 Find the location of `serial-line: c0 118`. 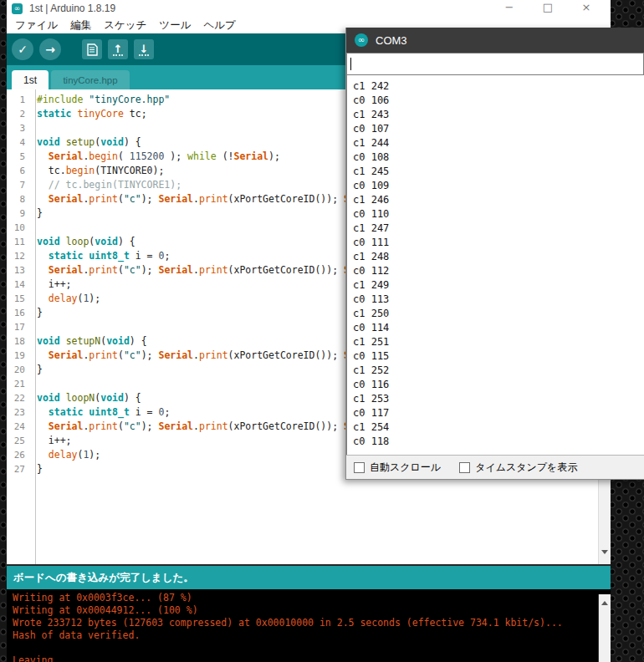

serial-line: c0 118 is located at coordinates (498, 441).